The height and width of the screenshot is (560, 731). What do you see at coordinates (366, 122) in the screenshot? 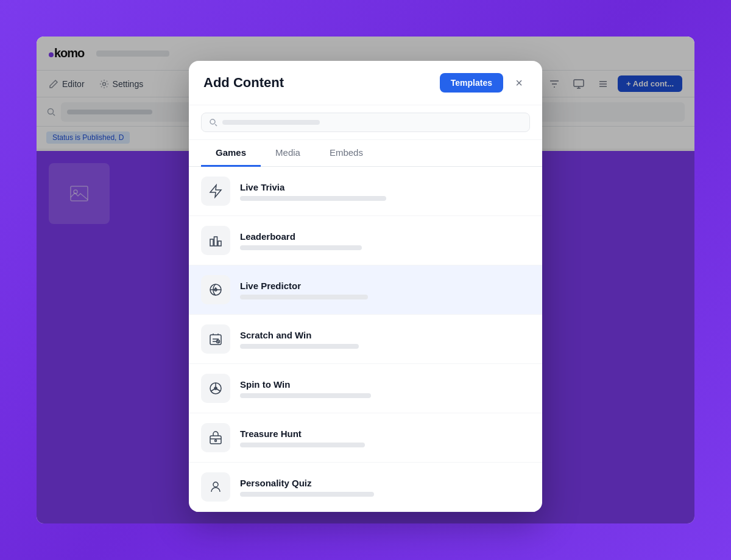
I see `modal-search-field` at bounding box center [366, 122].